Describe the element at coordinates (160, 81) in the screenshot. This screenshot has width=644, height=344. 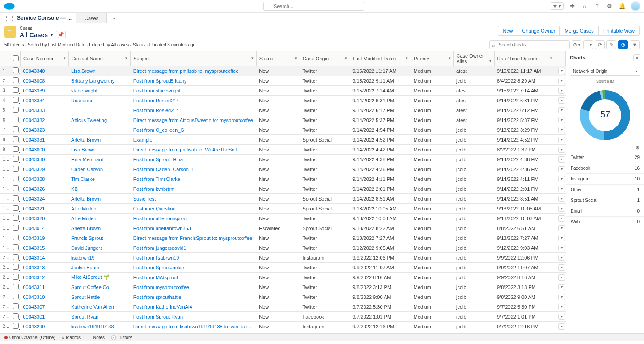
I see `subject-link: Post from SproutBrittany` at that location.